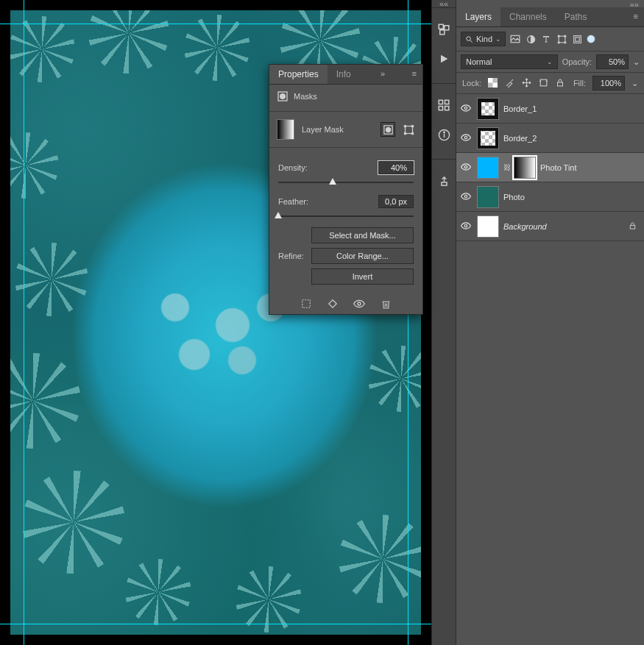  I want to click on guide-top, so click(216, 24).